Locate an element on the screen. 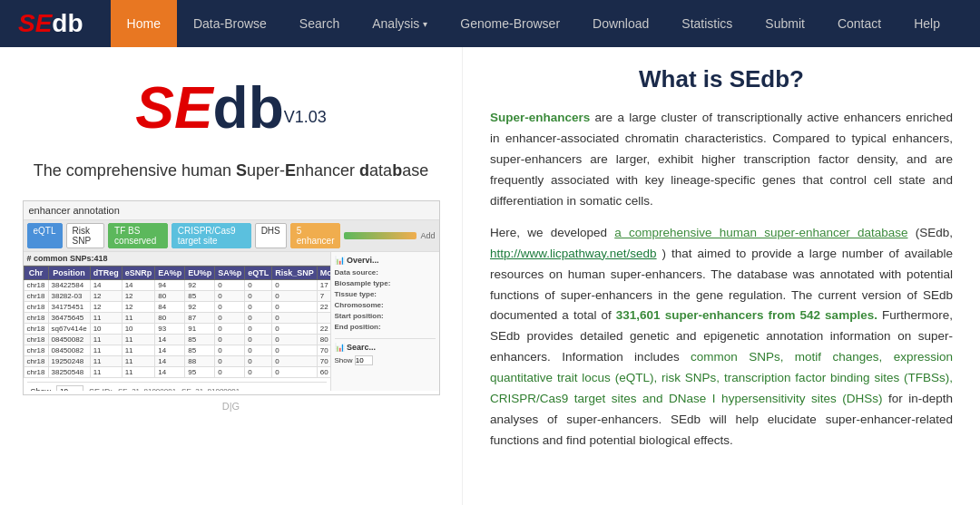 This screenshot has width=980, height=505. se-id-val1: SE_21_81000091 is located at coordinates (147, 389).